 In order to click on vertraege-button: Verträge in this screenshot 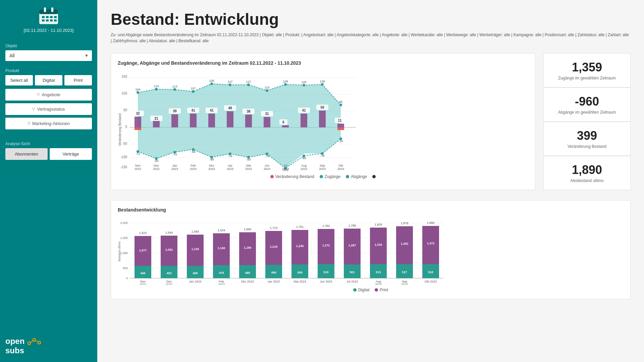, I will do `click(71, 154)`.